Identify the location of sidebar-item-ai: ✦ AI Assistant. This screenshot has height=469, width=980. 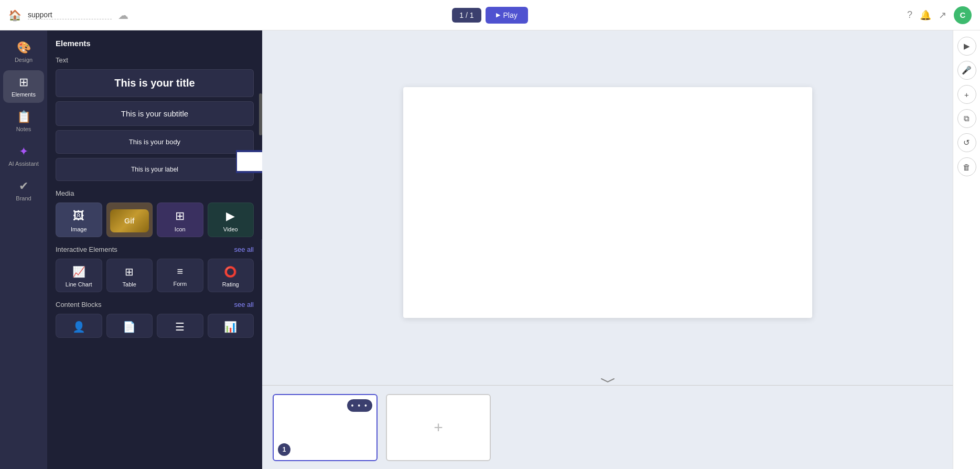
(24, 156).